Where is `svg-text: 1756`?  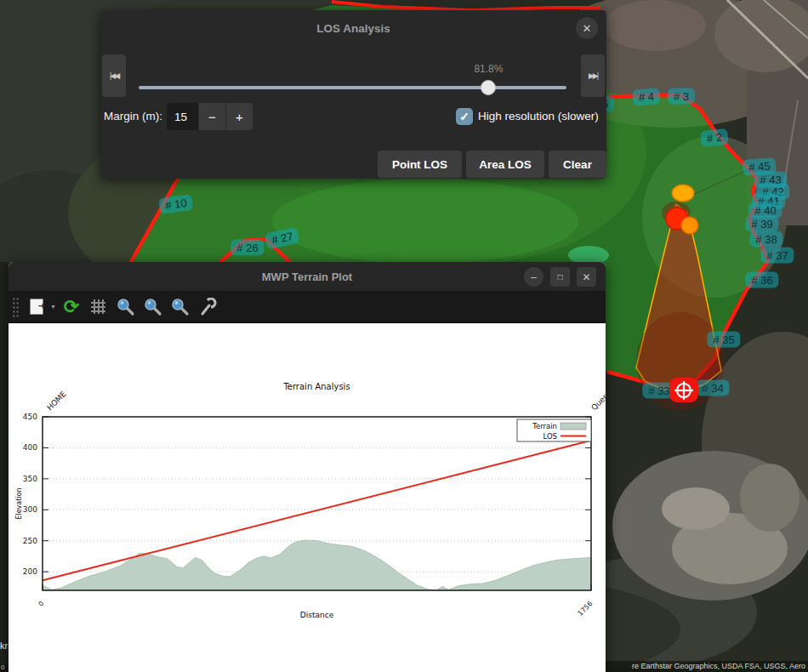
svg-text: 1756 is located at coordinates (585, 609).